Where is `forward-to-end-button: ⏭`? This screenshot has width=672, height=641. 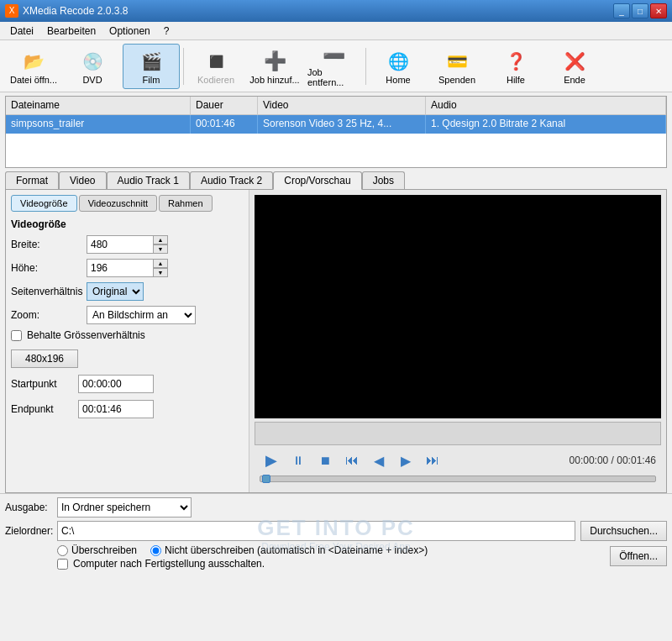
forward-to-end-button: ⏭ is located at coordinates (433, 460).